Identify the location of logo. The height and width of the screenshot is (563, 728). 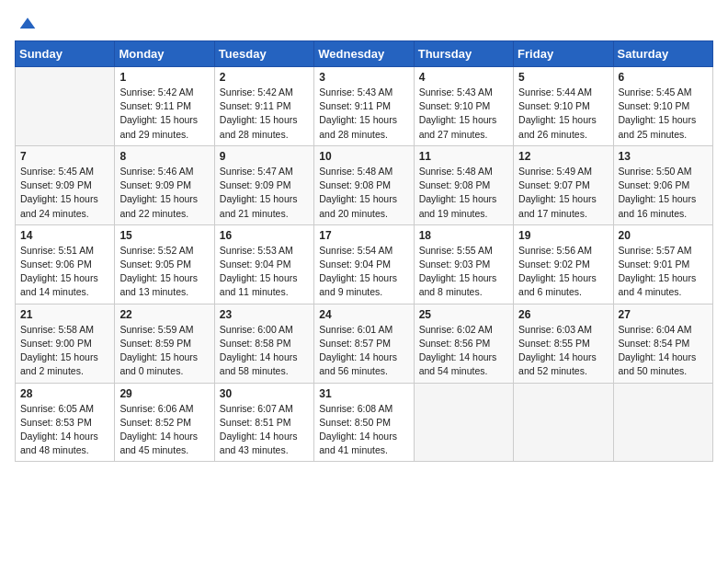
(26, 24).